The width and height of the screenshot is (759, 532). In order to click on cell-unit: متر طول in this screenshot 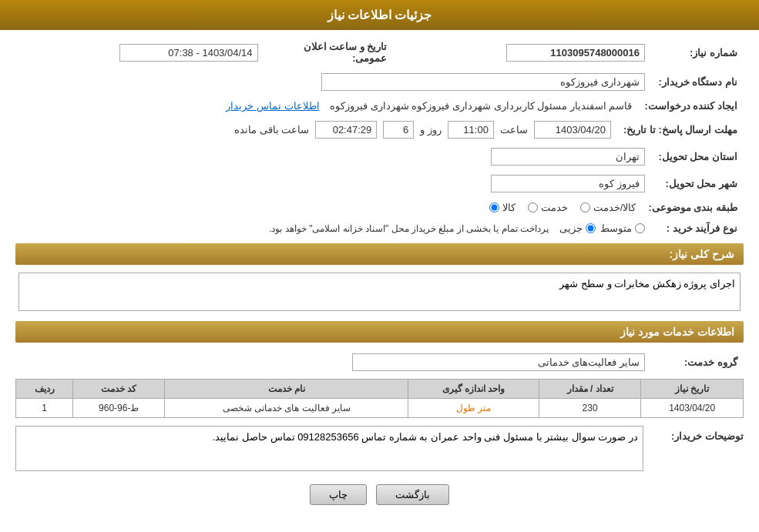, I will do `click(474, 408)`.